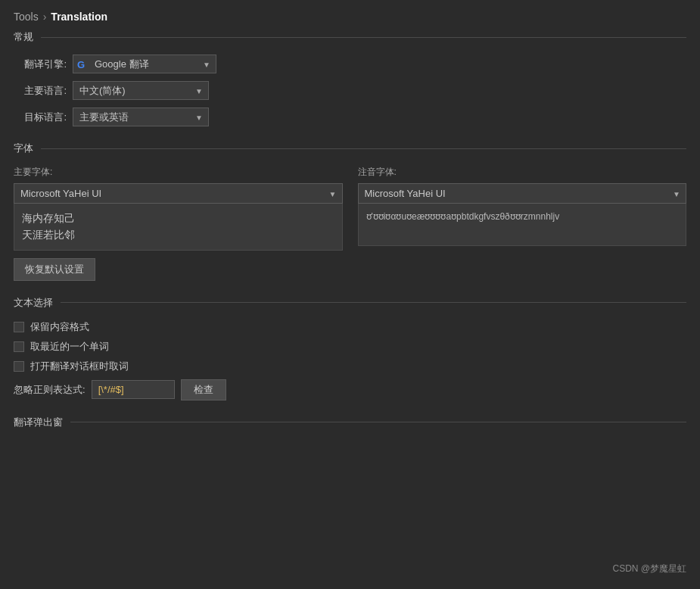  Describe the element at coordinates (141, 117) in the screenshot. I see `target-lang-select: 主要或英语 English 中文(简体) 日本語` at that location.